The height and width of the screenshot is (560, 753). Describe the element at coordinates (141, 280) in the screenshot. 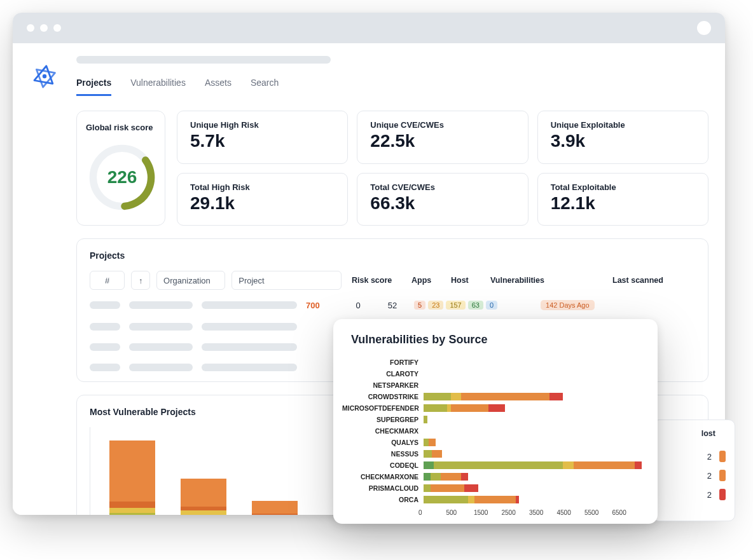

I see `sort-asc-icon: ↑` at that location.